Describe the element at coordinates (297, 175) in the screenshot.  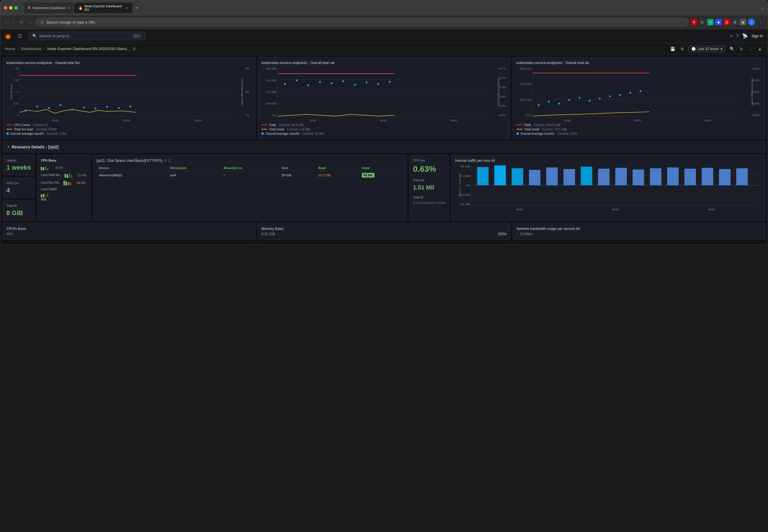
I see `disk-size: 29 GiB` at that location.